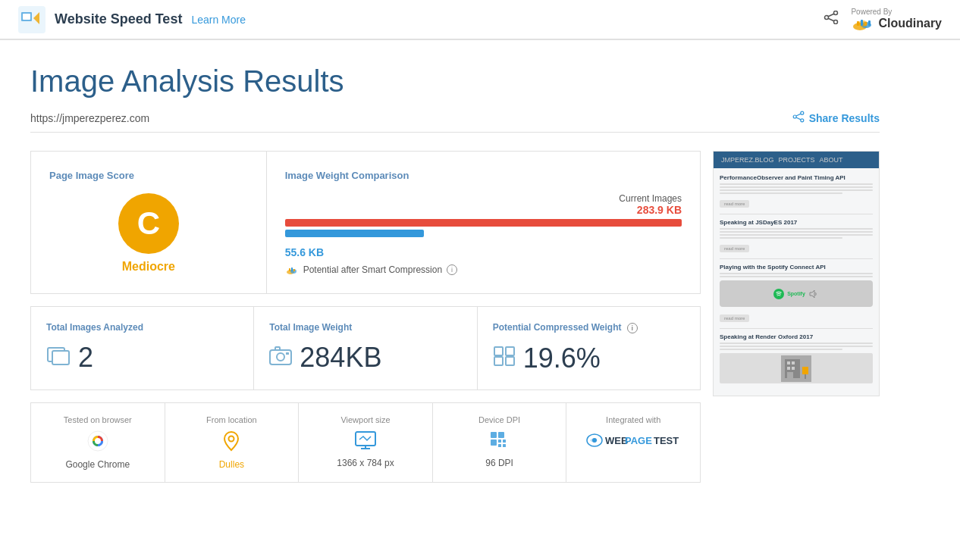 This screenshot has height=560, width=960. I want to click on location-item: From location Dulles, so click(232, 443).